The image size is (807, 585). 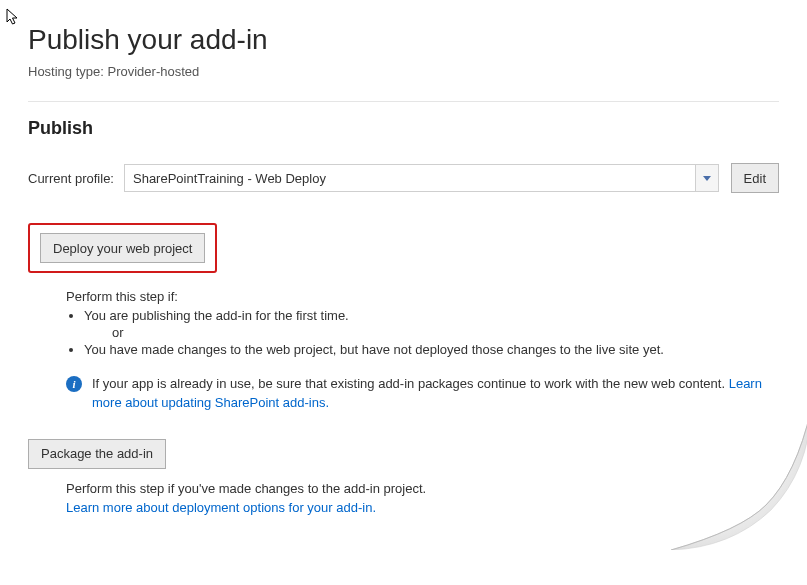 What do you see at coordinates (404, 72) in the screenshot?
I see `hosting-type: Hosting type: Provider-hosted` at bounding box center [404, 72].